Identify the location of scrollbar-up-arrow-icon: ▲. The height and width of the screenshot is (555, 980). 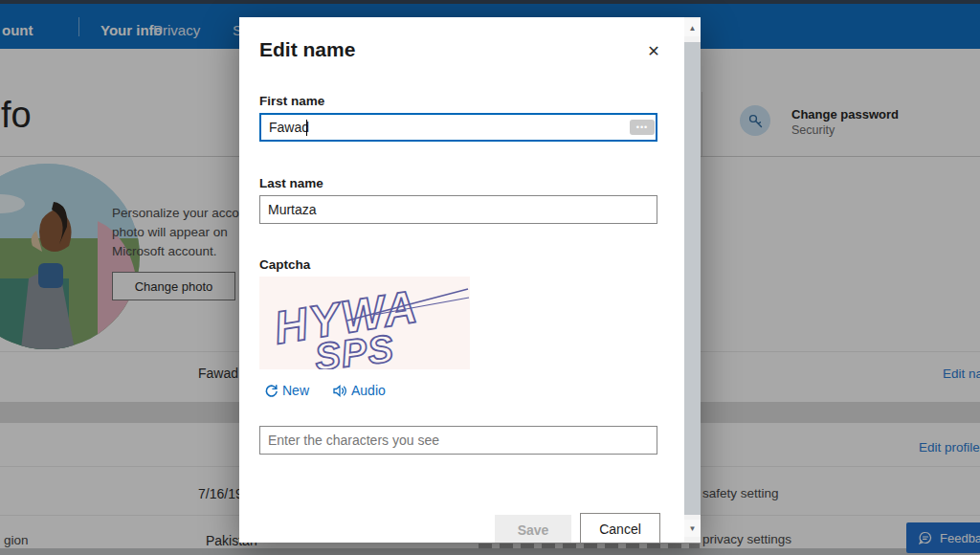
(693, 28).